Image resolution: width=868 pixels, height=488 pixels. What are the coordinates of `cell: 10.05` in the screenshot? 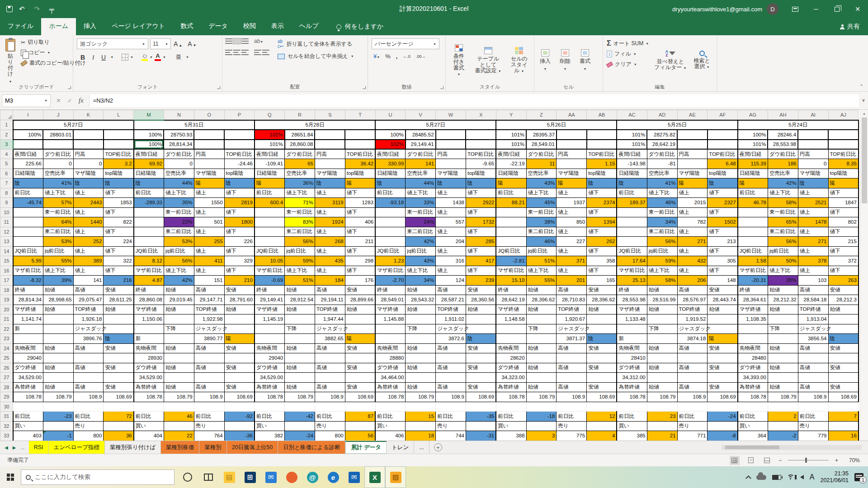 It's located at (269, 261).